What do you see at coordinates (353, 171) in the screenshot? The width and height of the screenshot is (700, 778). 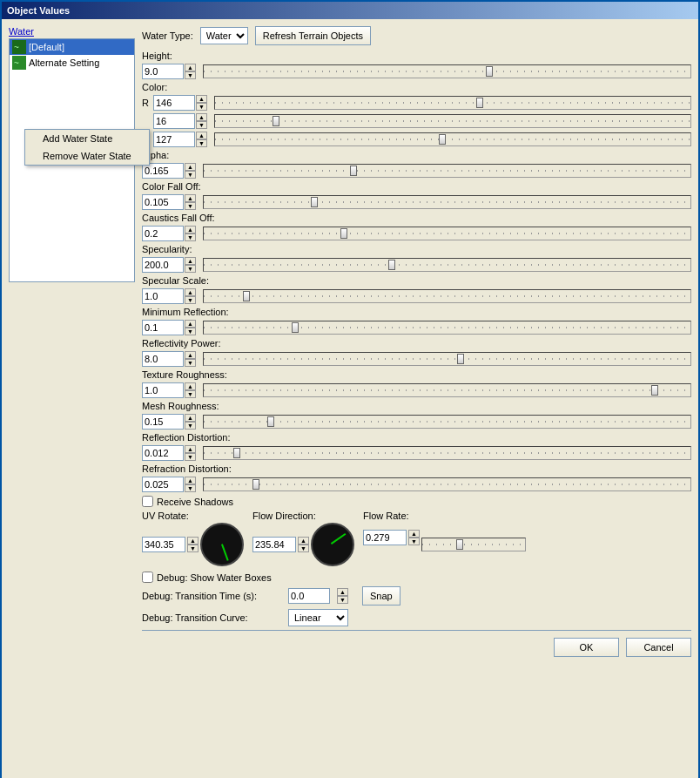 I see `alpha-slider-thumb` at bounding box center [353, 171].